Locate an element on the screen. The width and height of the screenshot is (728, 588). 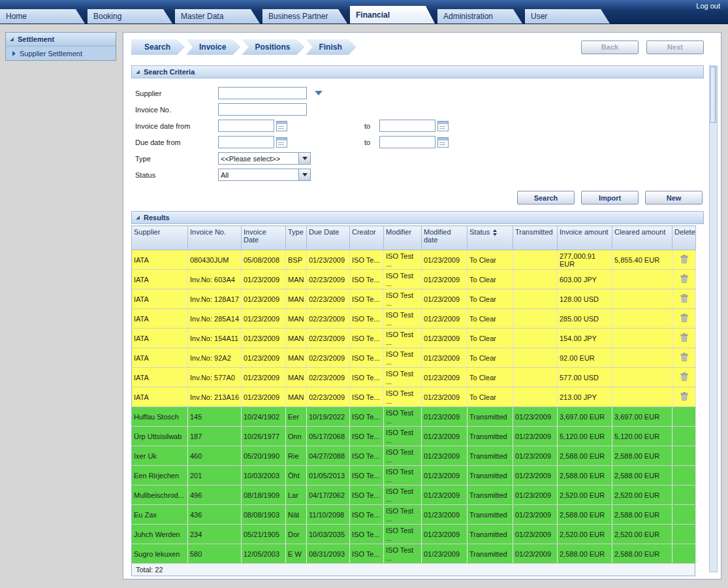
table-row: Ürp Uttsisilwab18710/26/1977Onn05/17/206… is located at coordinates (414, 436).